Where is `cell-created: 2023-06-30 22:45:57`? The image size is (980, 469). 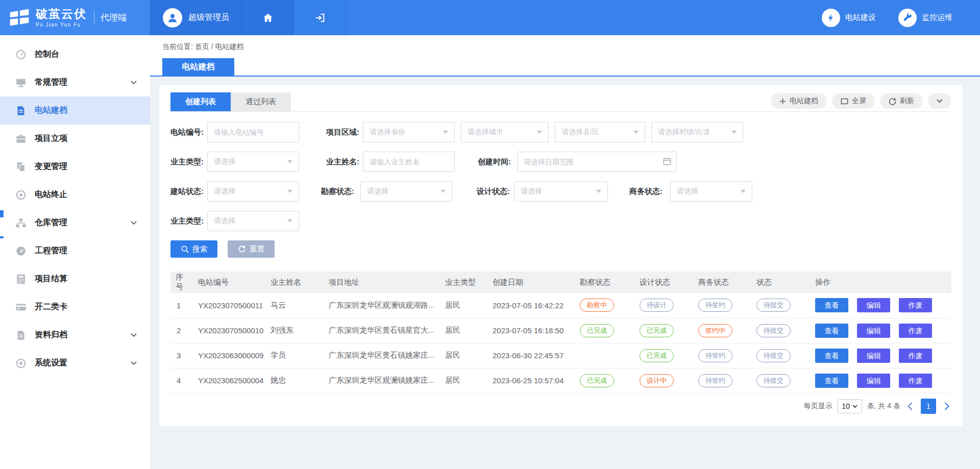 cell-created: 2023-06-30 22:45:57 is located at coordinates (532, 355).